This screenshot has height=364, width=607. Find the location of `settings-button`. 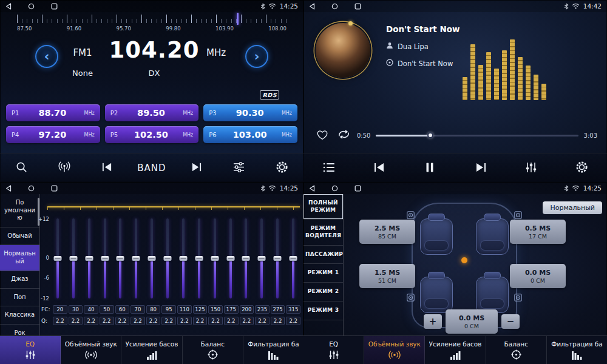

settings-button is located at coordinates (582, 168).